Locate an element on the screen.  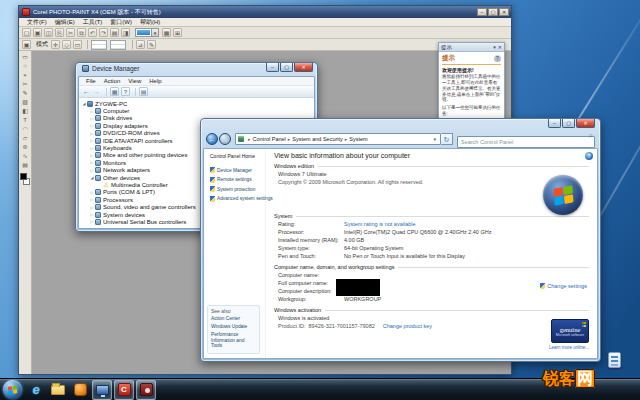
device-manager-titlebar: Device Manager is located at coordinates (110, 68).